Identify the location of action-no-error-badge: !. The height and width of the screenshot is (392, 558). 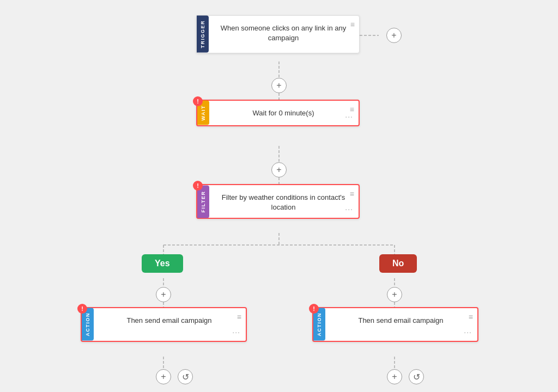
(314, 309).